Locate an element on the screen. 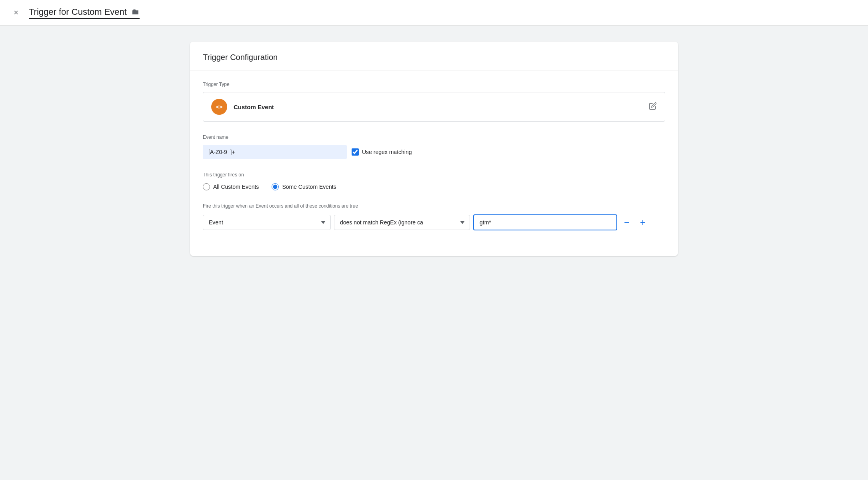  conditions-label: Fire this trigger when an Event occurs a… is located at coordinates (434, 206).